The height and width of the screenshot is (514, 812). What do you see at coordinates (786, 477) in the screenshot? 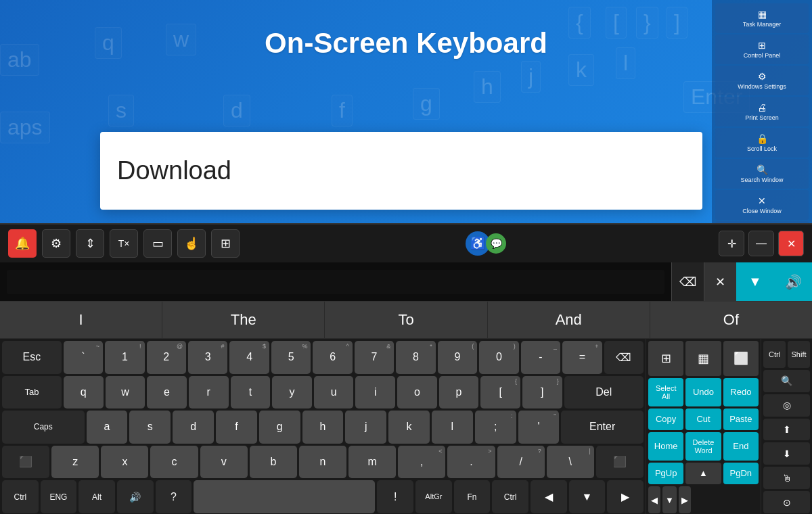
I see `mouse-left-button: 🖱` at bounding box center [786, 477].